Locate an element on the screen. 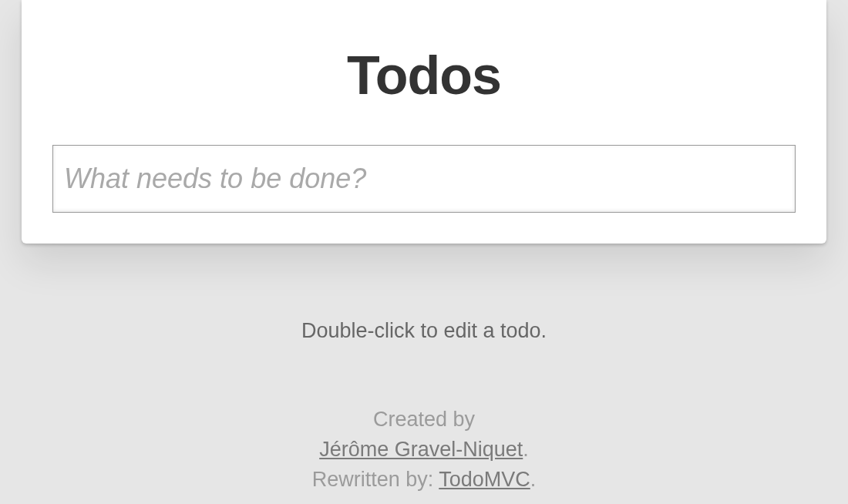 This screenshot has width=848, height=504. rewritten-by-label: Rewritten by: is located at coordinates (376, 479).